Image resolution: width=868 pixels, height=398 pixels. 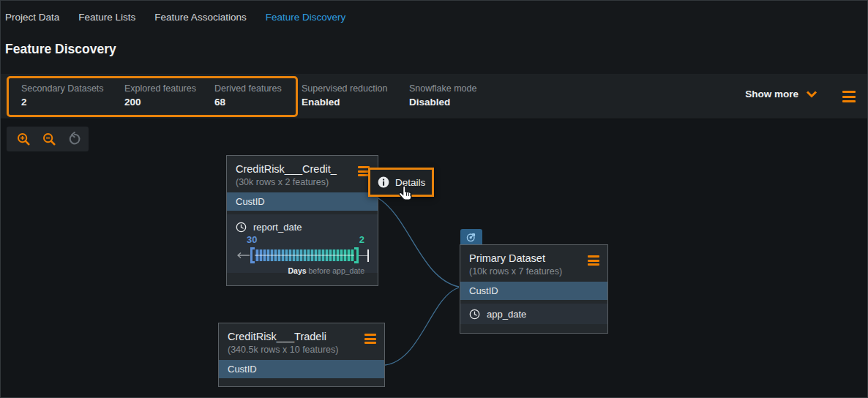 What do you see at coordinates (248, 96) in the screenshot?
I see `stat-derived-features: Derived features 68` at bounding box center [248, 96].